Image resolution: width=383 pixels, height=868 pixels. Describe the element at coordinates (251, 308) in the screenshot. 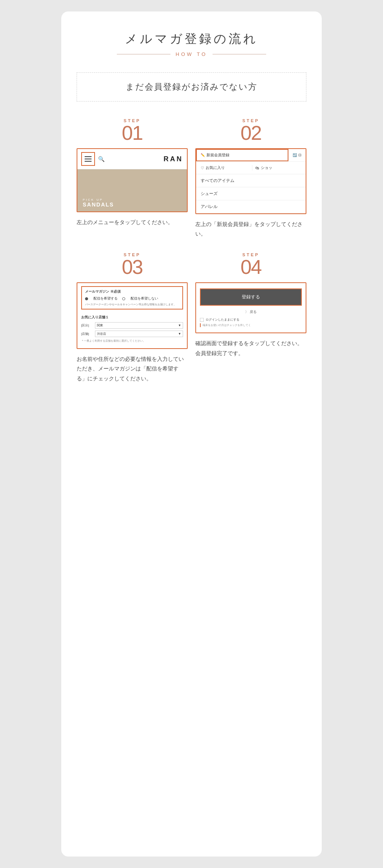

I see `step-4-mock-ui: 登録する 〉 戻る ログインしたままにする 端末をお使いの方はチェックを外してく` at that location.